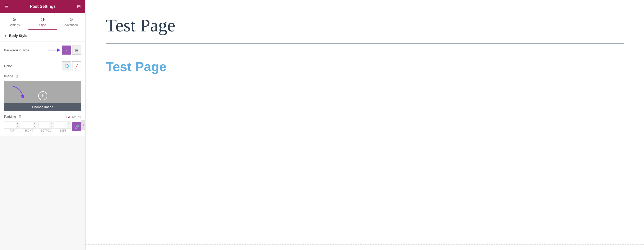 The width and height of the screenshot is (644, 250). What do you see at coordinates (43, 22) in the screenshot?
I see `tabs-container: ⚙ Settings ◑ Style ⚙ Advanced` at bounding box center [43, 22].